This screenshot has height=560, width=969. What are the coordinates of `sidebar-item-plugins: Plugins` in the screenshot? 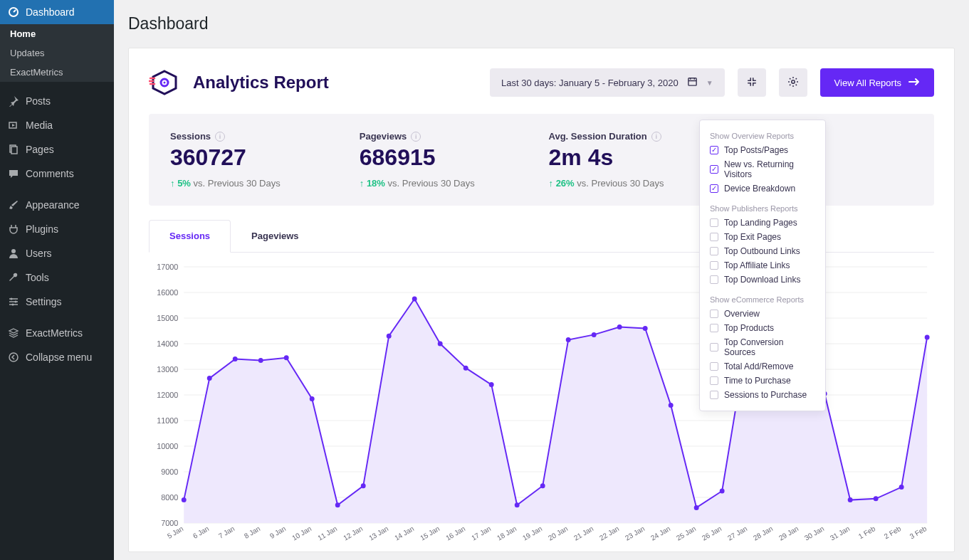 It's located at (57, 229).